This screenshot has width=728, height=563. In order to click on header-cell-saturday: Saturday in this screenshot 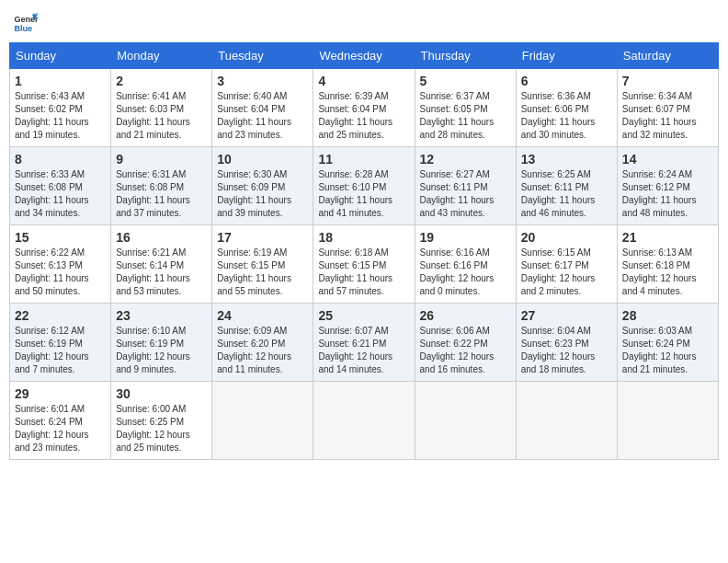, I will do `click(667, 56)`.